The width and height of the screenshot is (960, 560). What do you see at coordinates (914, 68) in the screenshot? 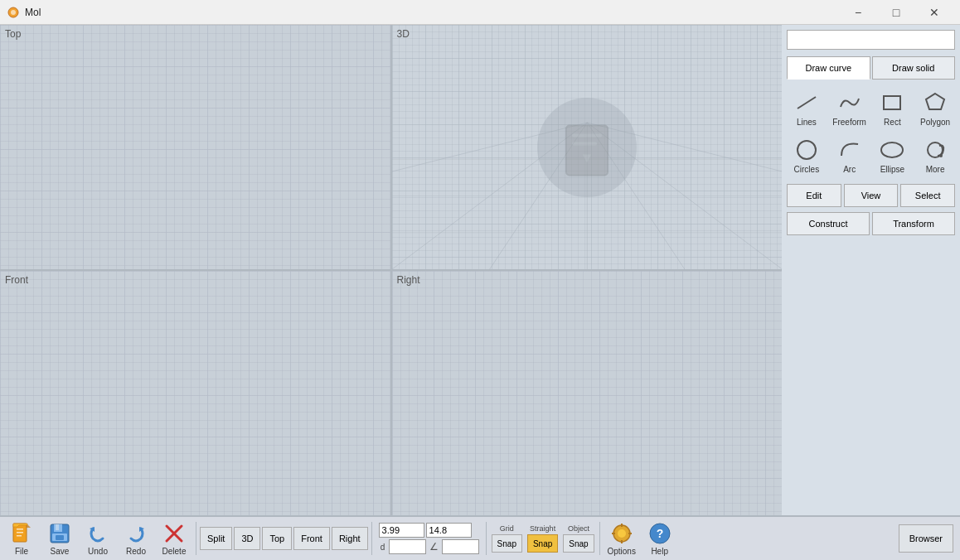
I see `draw-solid-tab: Draw solid` at bounding box center [914, 68].